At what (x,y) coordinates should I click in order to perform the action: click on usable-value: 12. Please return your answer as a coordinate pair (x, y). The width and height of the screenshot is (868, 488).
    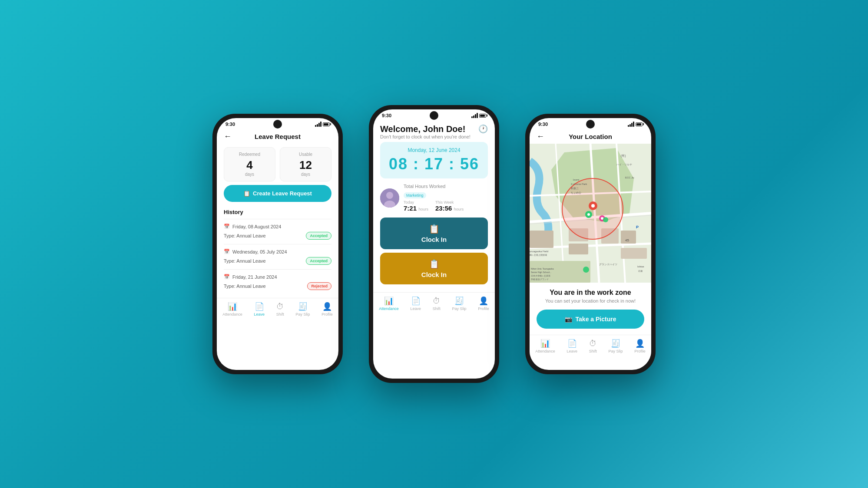
    Looking at the image, I should click on (306, 165).